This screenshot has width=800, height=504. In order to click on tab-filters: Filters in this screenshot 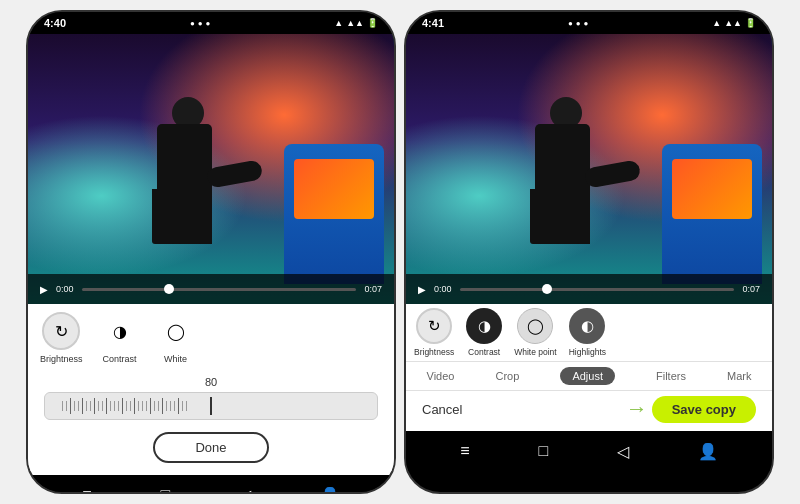, I will do `click(671, 376)`.